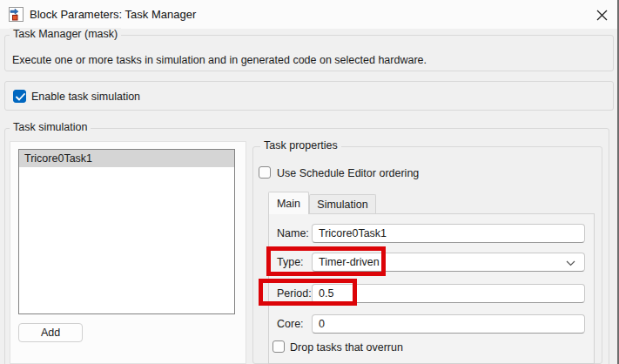  Describe the element at coordinates (127, 158) in the screenshot. I see `list-item: Tricore0Task1` at that location.